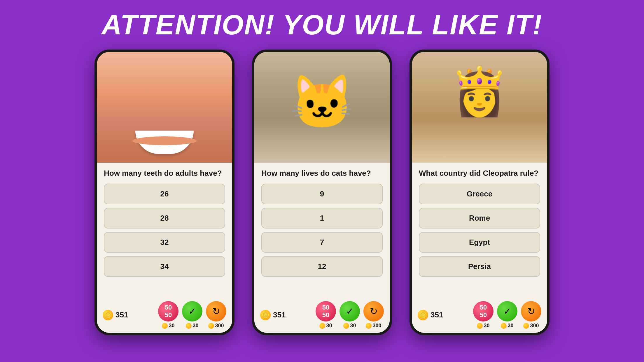  Describe the element at coordinates (504, 326) in the screenshot. I see `powerup-coin-icon-3b` at that location.